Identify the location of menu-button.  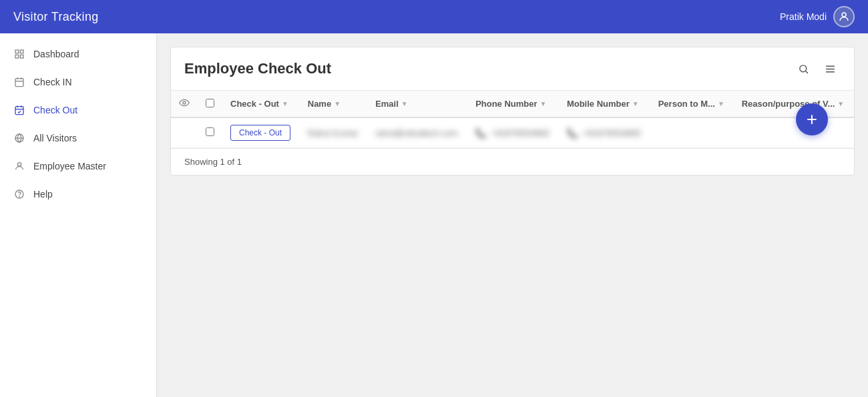
(830, 69).